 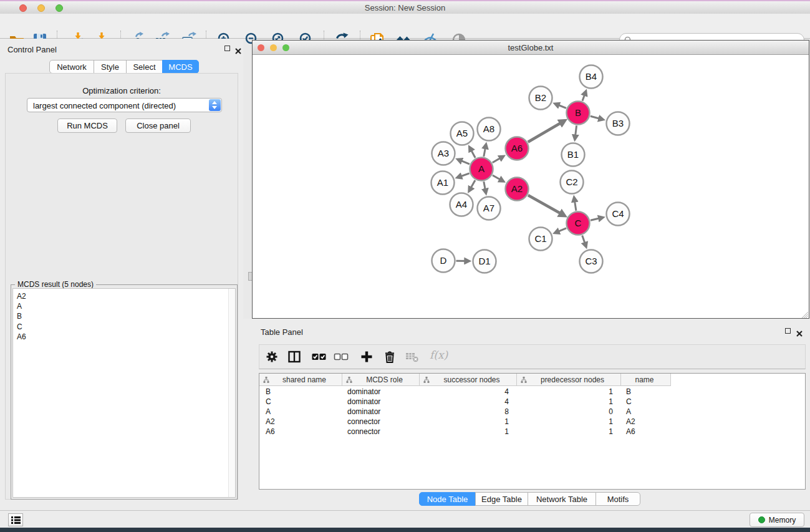 I want to click on graph-node-A3: A3, so click(x=444, y=153).